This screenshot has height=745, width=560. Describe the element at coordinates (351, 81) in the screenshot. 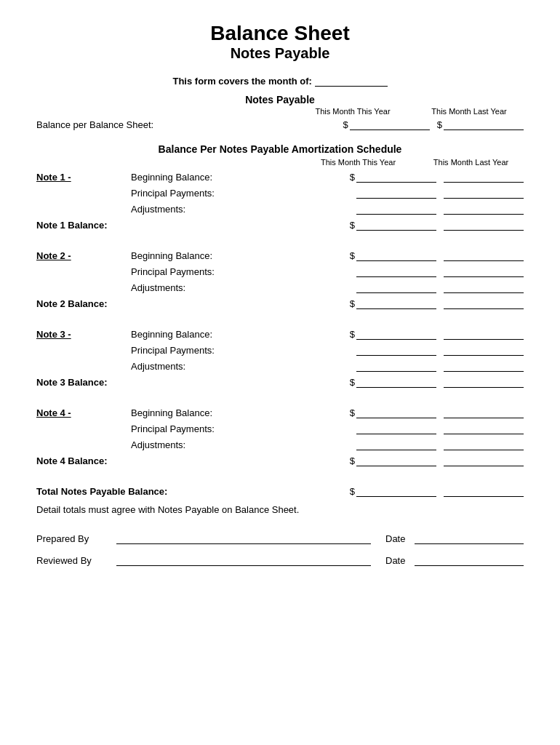

I see `month-field` at that location.